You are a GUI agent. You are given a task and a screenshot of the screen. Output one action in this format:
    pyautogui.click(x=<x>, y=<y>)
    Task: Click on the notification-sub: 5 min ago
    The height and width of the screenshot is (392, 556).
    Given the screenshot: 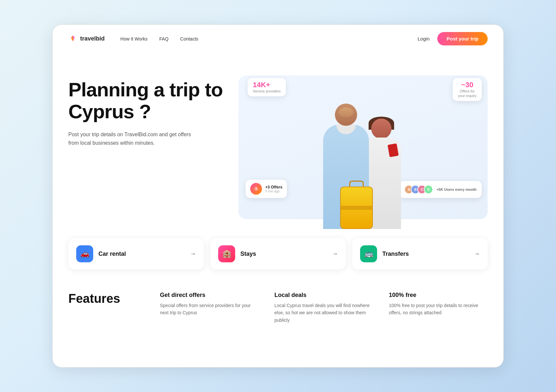 What is the action you would take?
    pyautogui.click(x=274, y=191)
    